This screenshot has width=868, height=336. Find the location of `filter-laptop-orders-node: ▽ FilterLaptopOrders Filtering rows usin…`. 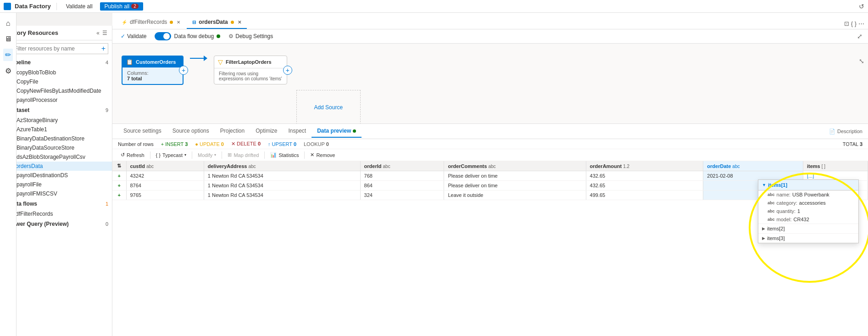

filter-laptop-orders-node: ▽ FilterLaptopOrders Filtering rows usin… is located at coordinates (250, 70).